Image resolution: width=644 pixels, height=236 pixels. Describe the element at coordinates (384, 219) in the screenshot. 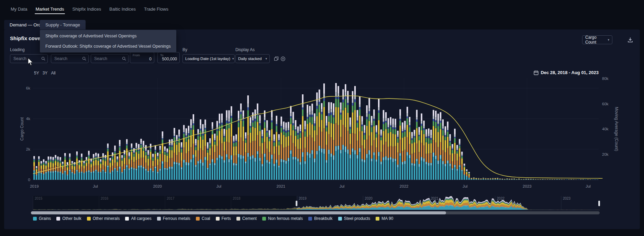

I see `legend-item-ma-90: MA 90` at that location.